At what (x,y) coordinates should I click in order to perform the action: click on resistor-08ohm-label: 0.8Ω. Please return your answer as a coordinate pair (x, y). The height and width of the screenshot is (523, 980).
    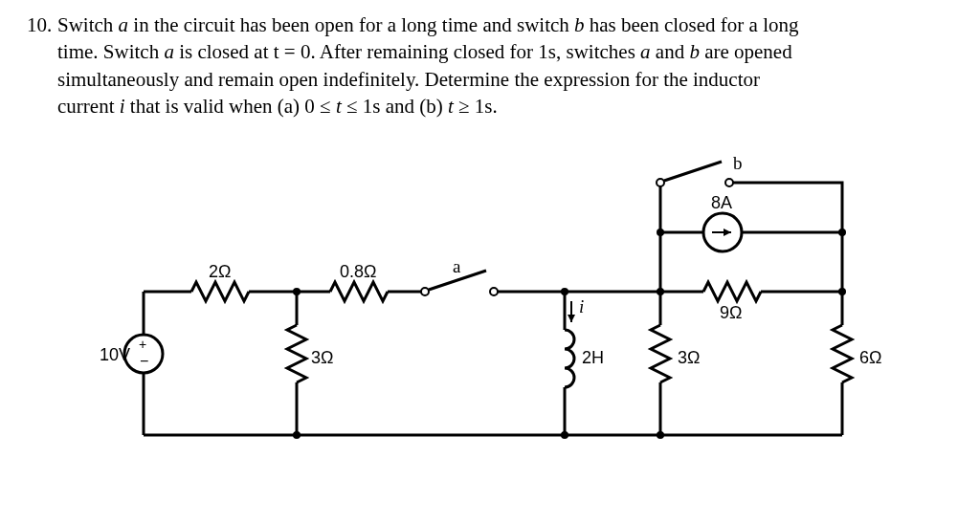
    Looking at the image, I should click on (358, 272).